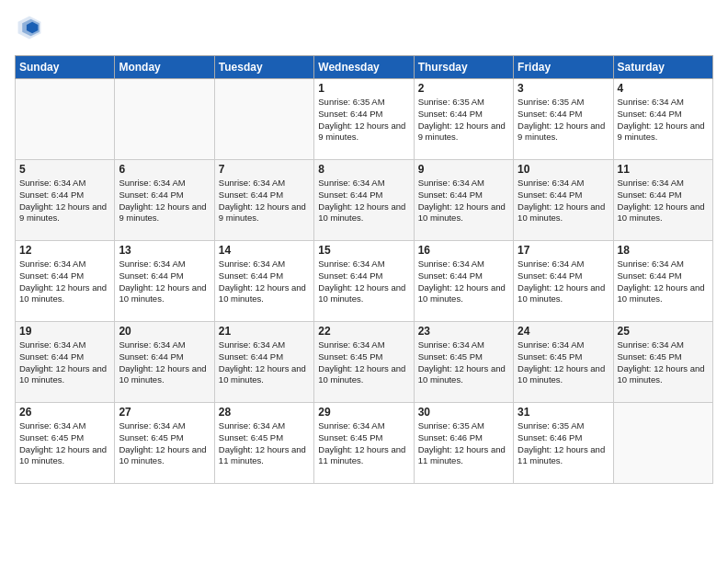 The image size is (728, 563). What do you see at coordinates (364, 120) in the screenshot?
I see `calendar-week-row: 1Sunrise: 6:35 AMSunset: 6:44 PMDaylight…` at bounding box center [364, 120].